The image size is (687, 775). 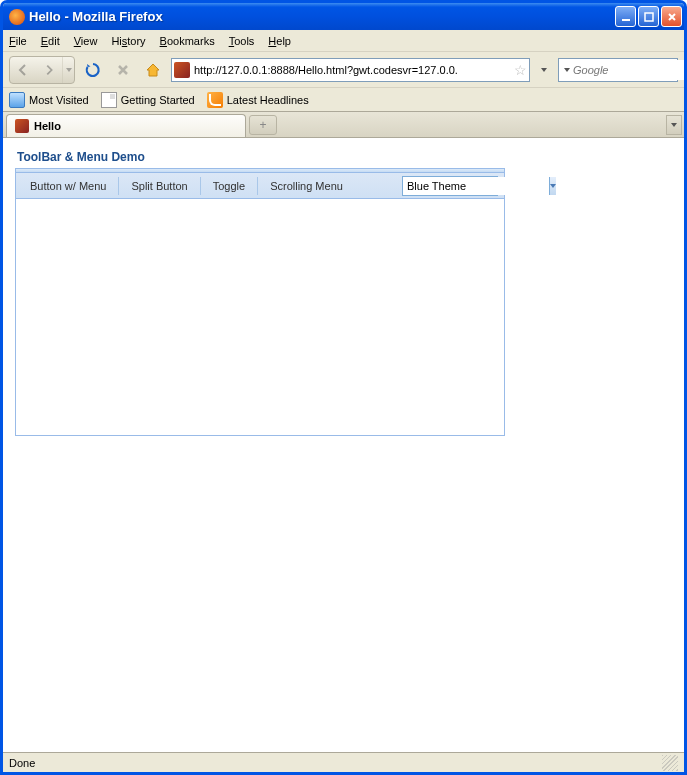 I want to click on theme-combo, so click(x=450, y=186).